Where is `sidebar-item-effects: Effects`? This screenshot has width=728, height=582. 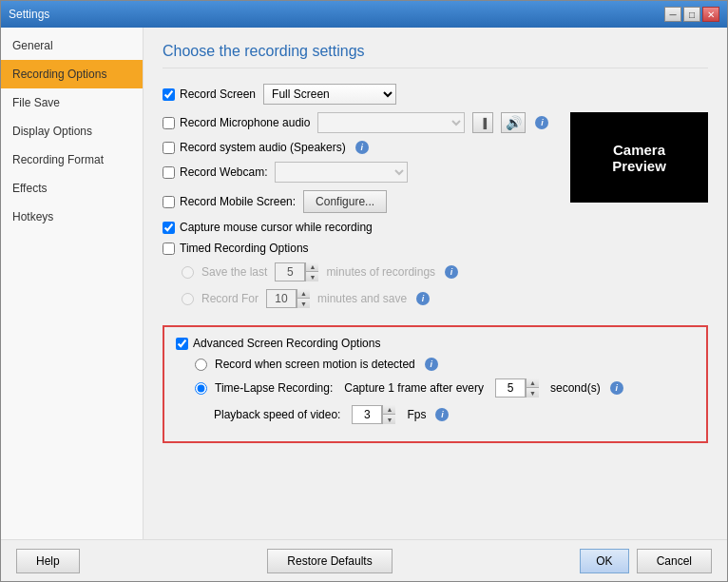 sidebar-item-effects: Effects is located at coordinates (72, 188).